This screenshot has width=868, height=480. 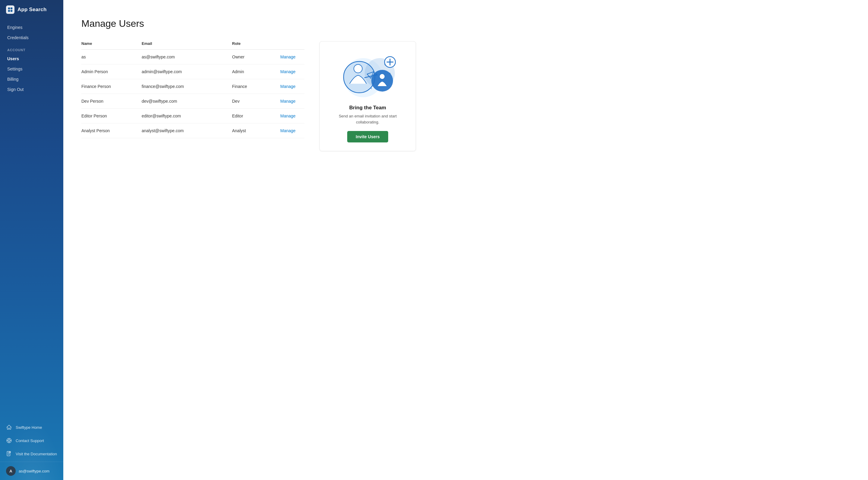 What do you see at coordinates (32, 427) in the screenshot?
I see `sidebar-swiftype-home: Swiftype Home` at bounding box center [32, 427].